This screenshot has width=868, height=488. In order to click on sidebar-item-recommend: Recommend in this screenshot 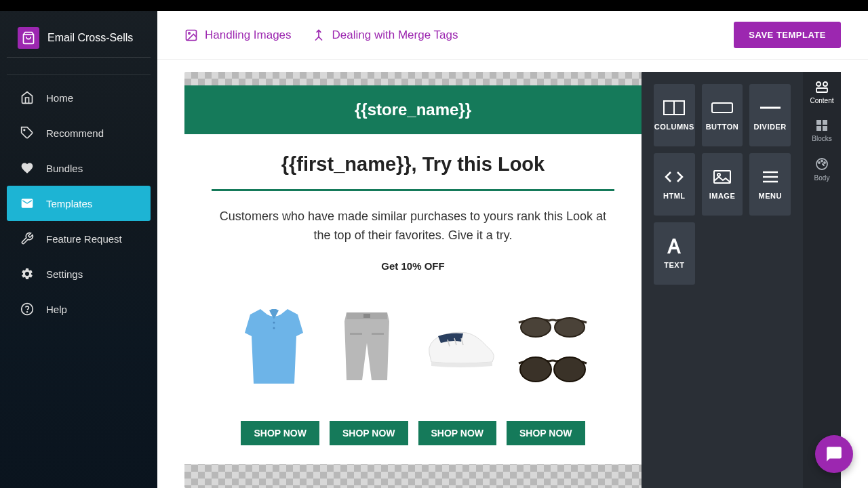, I will do `click(79, 133)`.